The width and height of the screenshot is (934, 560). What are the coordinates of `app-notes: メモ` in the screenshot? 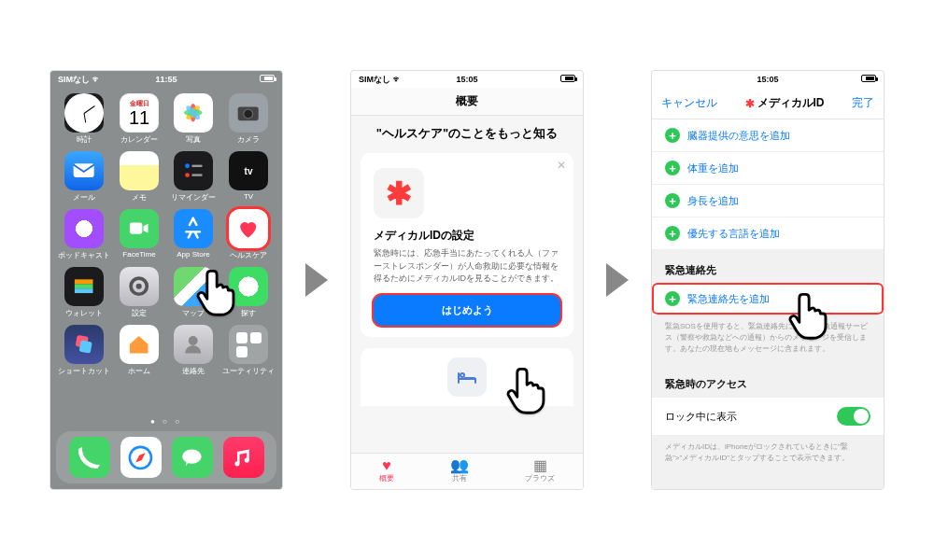 It's located at (139, 179).